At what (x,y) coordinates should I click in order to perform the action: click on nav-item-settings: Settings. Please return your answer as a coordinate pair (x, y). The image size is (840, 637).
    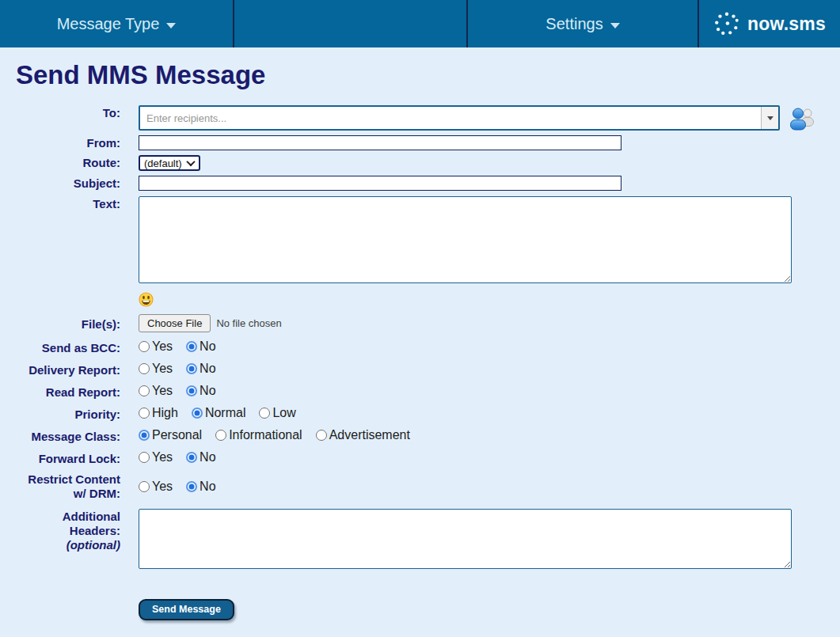
    Looking at the image, I should click on (583, 24).